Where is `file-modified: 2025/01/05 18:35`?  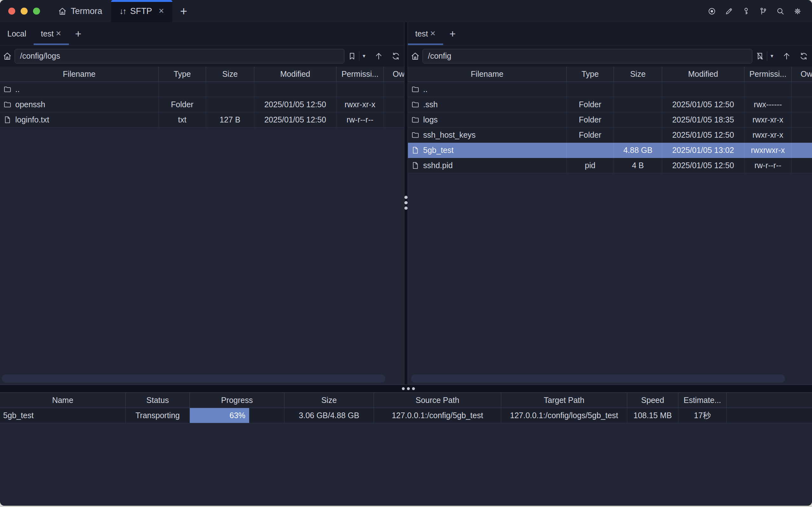 file-modified: 2025/01/05 18:35 is located at coordinates (703, 120).